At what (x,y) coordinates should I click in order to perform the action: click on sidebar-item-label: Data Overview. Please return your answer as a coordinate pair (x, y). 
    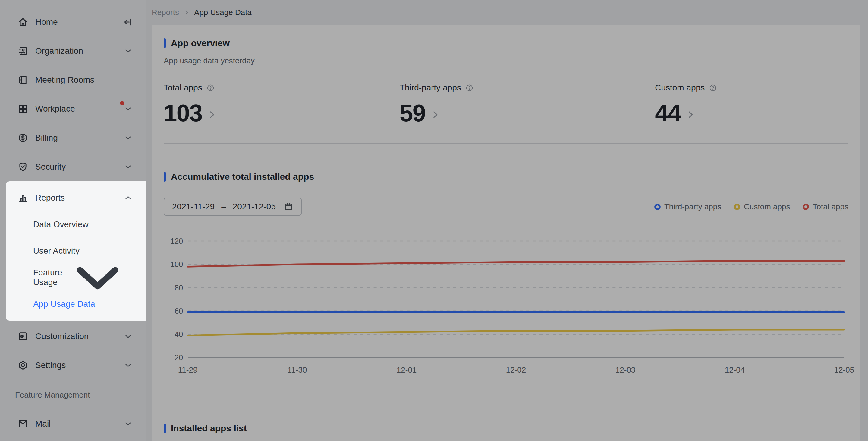
    Looking at the image, I should click on (83, 225).